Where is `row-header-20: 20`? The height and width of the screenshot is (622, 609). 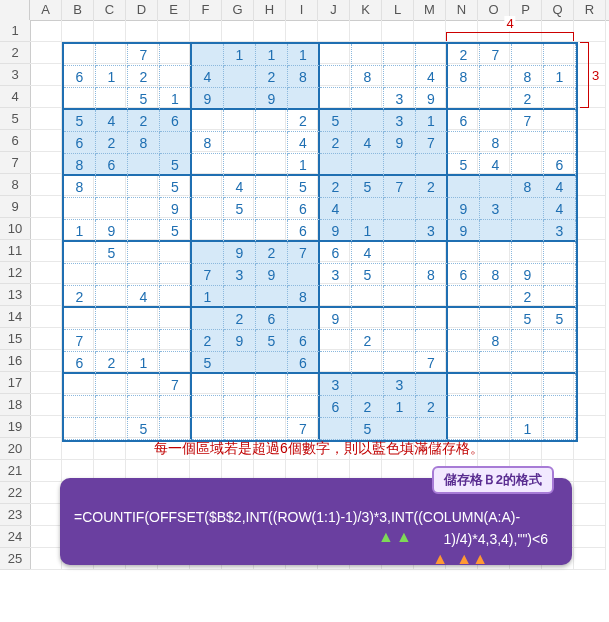
row-header-20: 20 is located at coordinates (15, 449).